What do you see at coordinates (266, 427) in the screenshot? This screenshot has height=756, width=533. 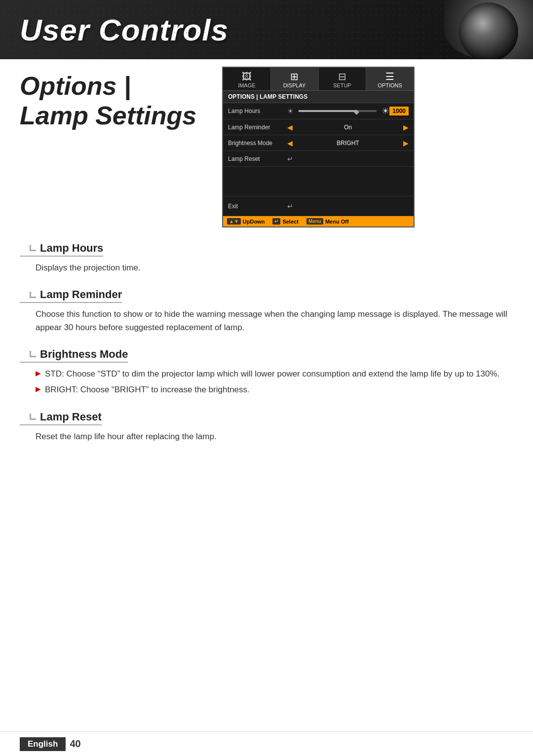 I see `doc-section-lamp-reset: Lamp Reset Reset the lamp life hour afte…` at bounding box center [266, 427].